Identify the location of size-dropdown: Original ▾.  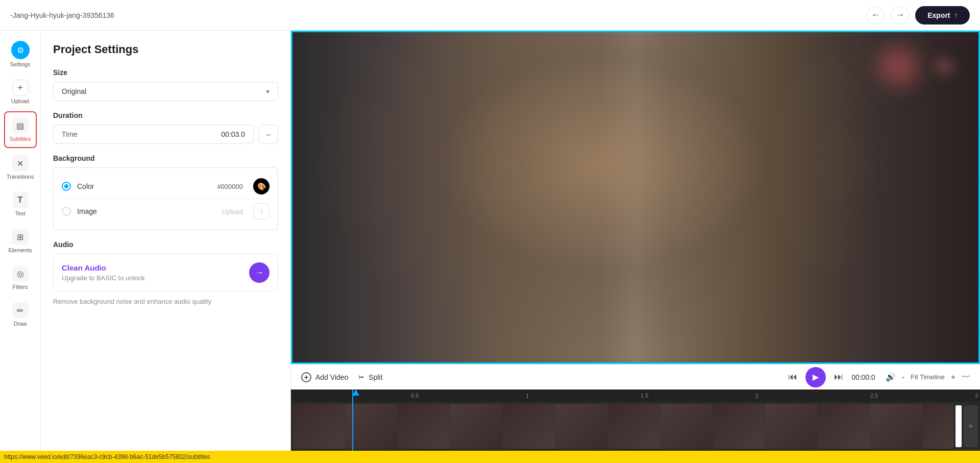
(165, 91).